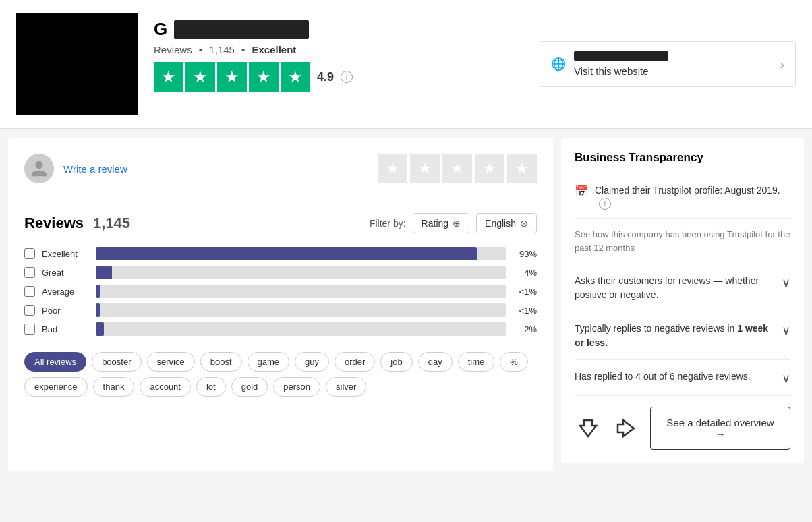 The height and width of the screenshot is (522, 812). Describe the element at coordinates (683, 428) in the screenshot. I see `detailed-overview-section: See a detailed overview →` at that location.